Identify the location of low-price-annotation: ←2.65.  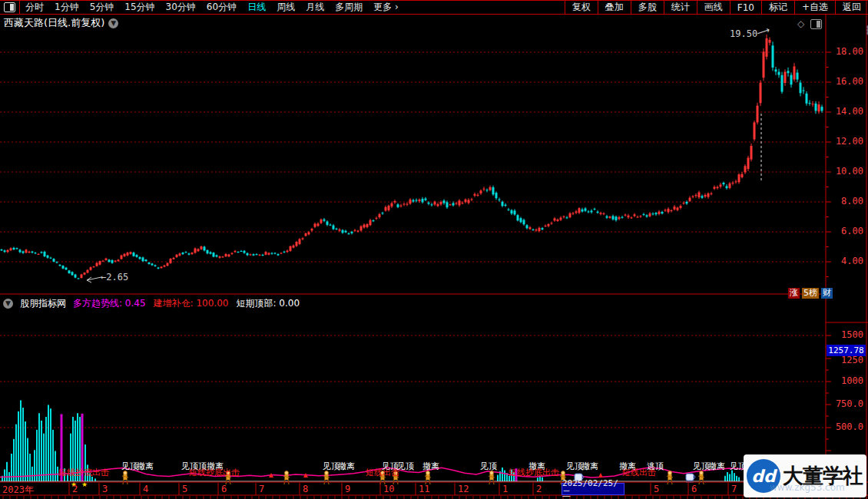
(114, 277).